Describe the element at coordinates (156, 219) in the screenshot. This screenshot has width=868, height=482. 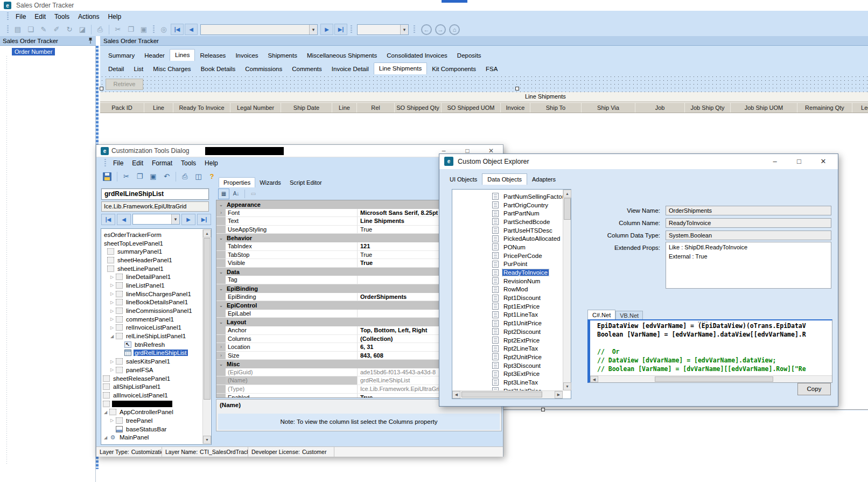
I see `object-combo` at that location.